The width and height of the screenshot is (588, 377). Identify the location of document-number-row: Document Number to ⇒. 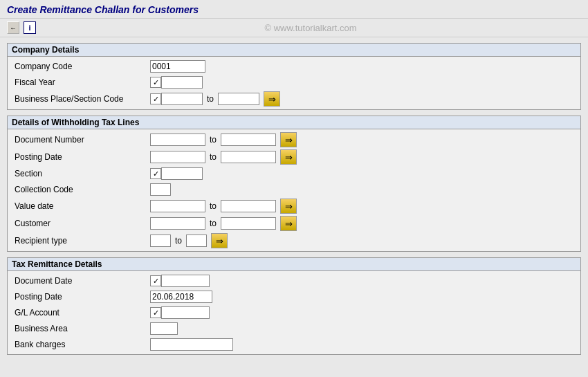
(294, 140).